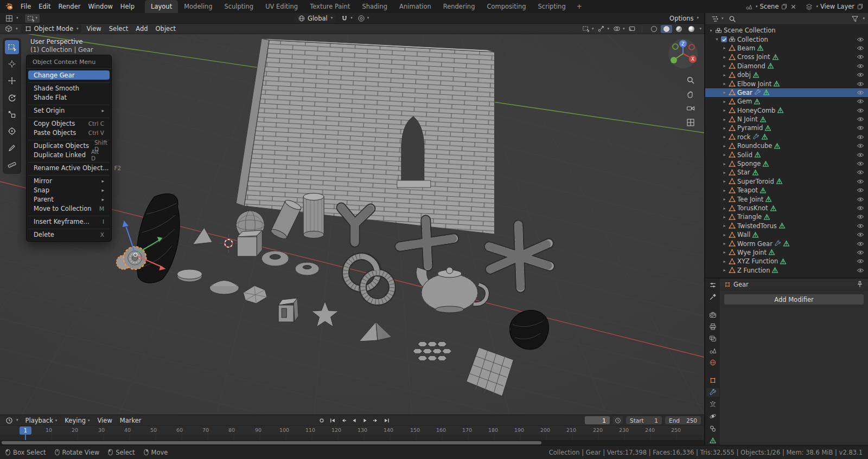  What do you see at coordinates (529, 329) in the screenshot?
I see `object-rock` at bounding box center [529, 329].